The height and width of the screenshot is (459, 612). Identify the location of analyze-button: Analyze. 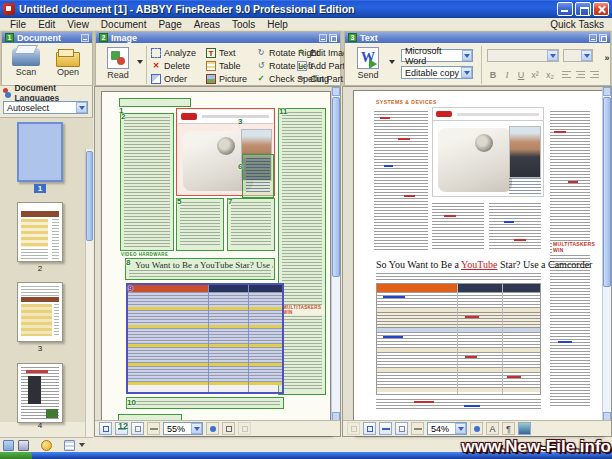
(174, 53).